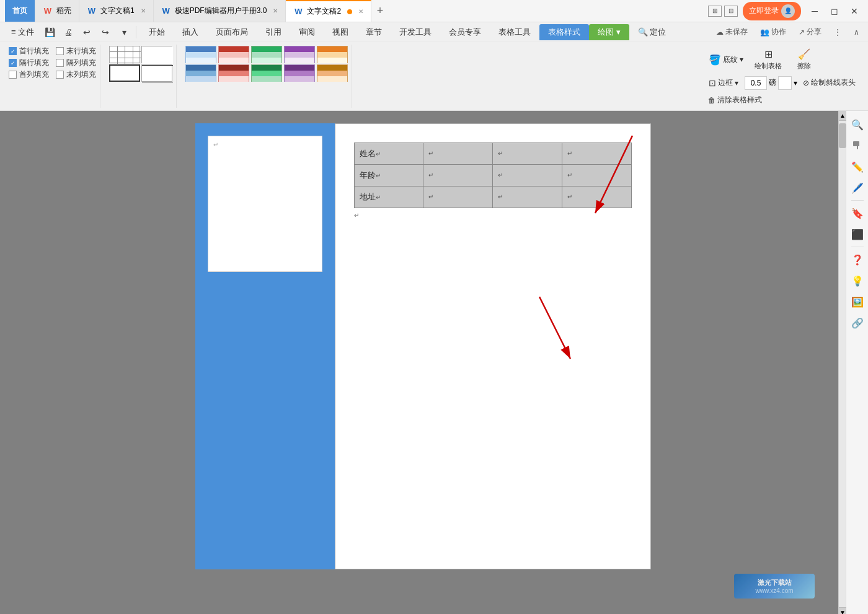 Image resolution: width=868 pixels, height=614 pixels. Describe the element at coordinates (726, 59) in the screenshot. I see `shading-button: 🪣 底纹 ▾` at that location.